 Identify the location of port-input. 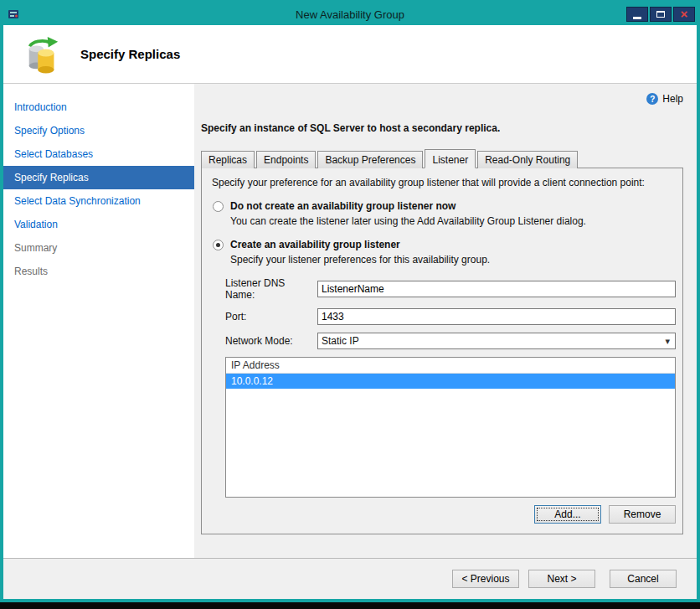
(497, 317).